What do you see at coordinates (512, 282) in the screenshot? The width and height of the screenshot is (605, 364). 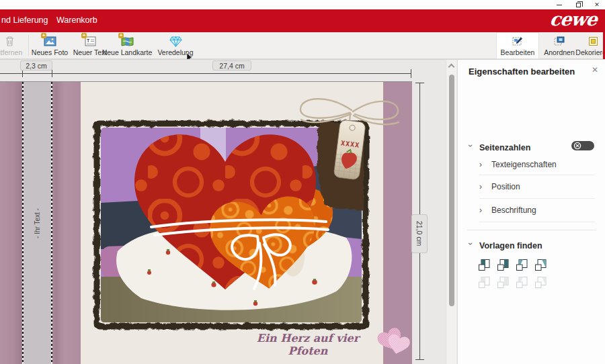 I see `template-row-disabled` at bounding box center [512, 282].